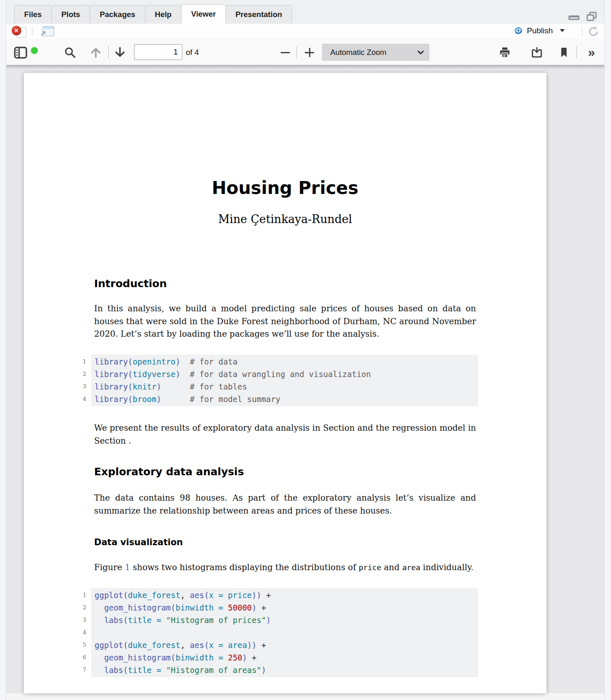 The image size is (611, 700). I want to click on section-heading-eda: Exploratory data analysis, so click(169, 472).